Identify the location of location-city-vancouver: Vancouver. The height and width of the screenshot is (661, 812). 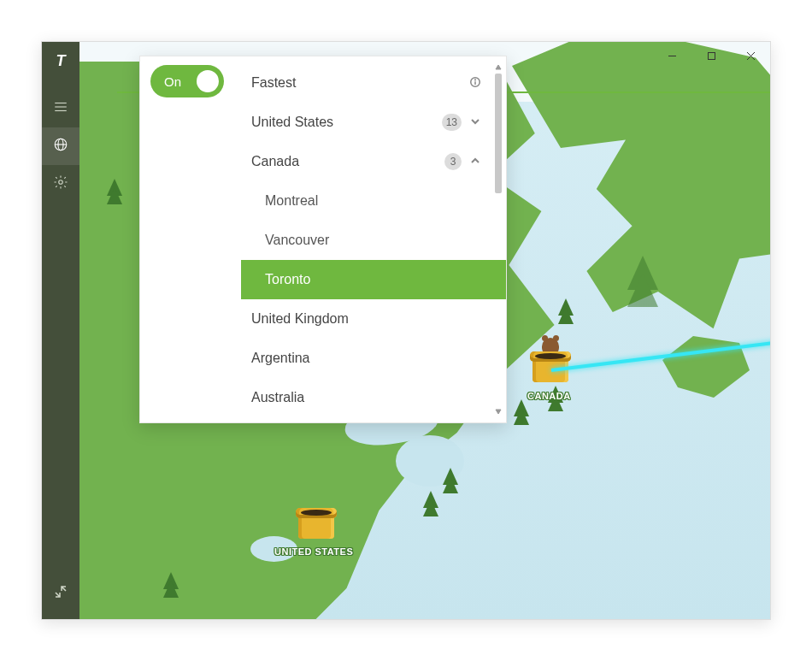
(374, 240).